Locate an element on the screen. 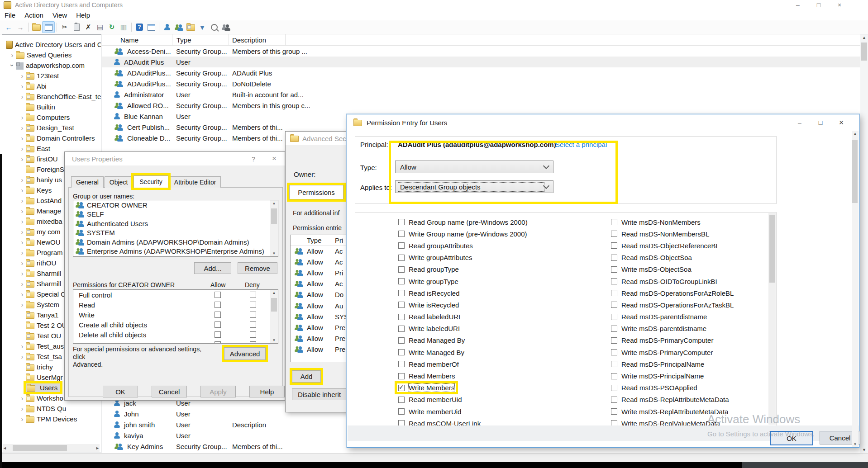 Image resolution: width=868 pixels, height=468 pixels. toolbar-new-user-button is located at coordinates (167, 27).